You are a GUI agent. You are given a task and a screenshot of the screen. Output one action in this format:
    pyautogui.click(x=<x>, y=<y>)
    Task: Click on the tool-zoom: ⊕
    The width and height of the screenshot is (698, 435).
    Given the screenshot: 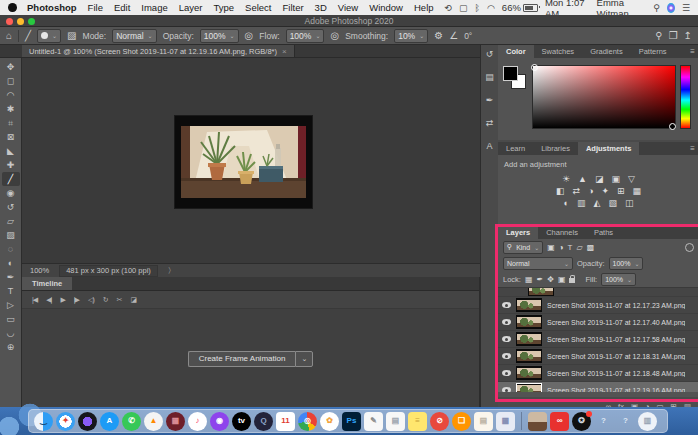 What is the action you would take?
    pyautogui.click(x=11, y=347)
    